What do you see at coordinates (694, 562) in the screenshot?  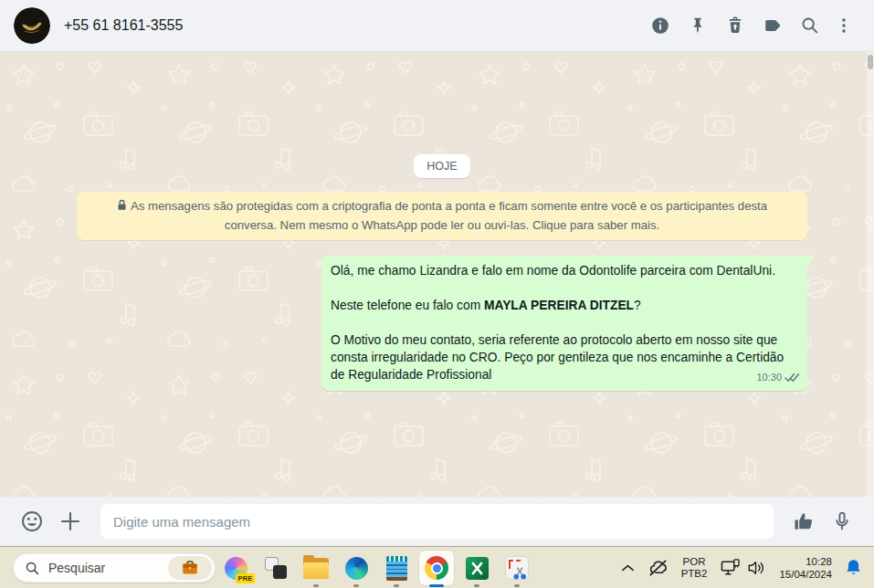 I see `language-line1: POR` at bounding box center [694, 562].